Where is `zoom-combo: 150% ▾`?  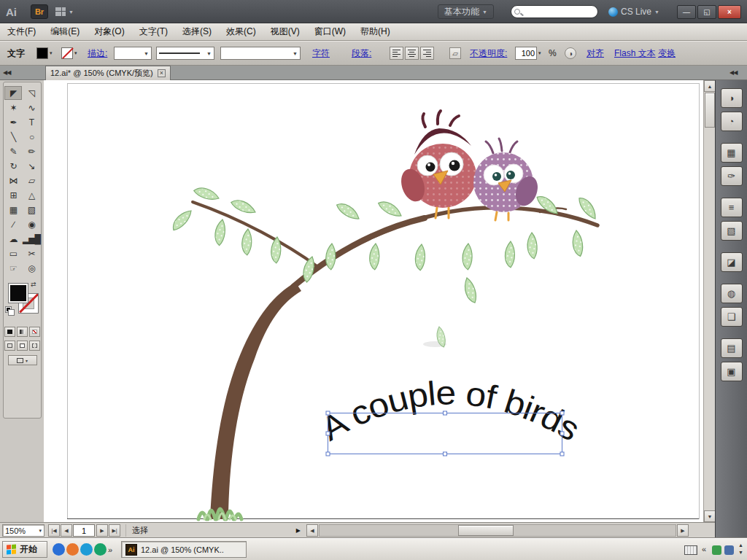
zoom-combo: 150% ▾ is located at coordinates (23, 531).